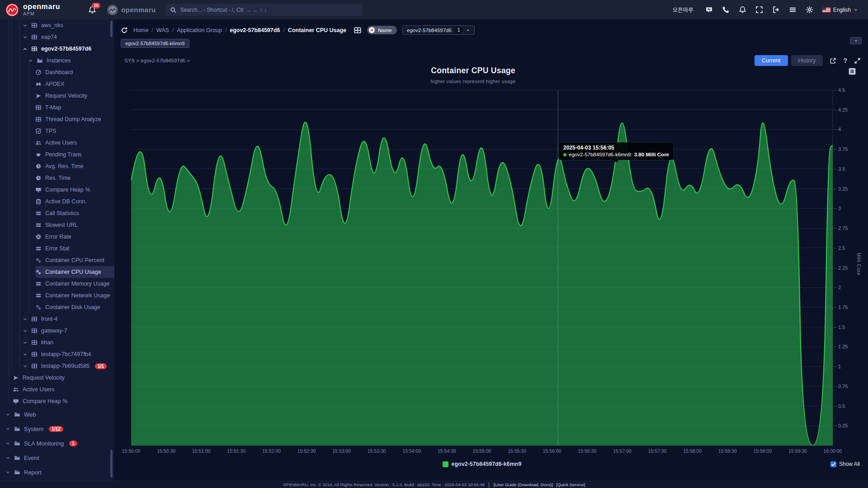  Describe the element at coordinates (57, 84) in the screenshot. I see `sidebar-item-apdex: APDEX` at that location.